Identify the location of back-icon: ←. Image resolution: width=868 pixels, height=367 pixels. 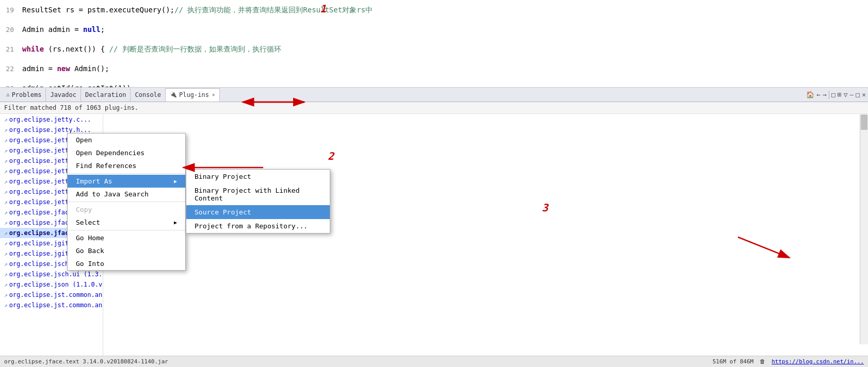
(818, 95).